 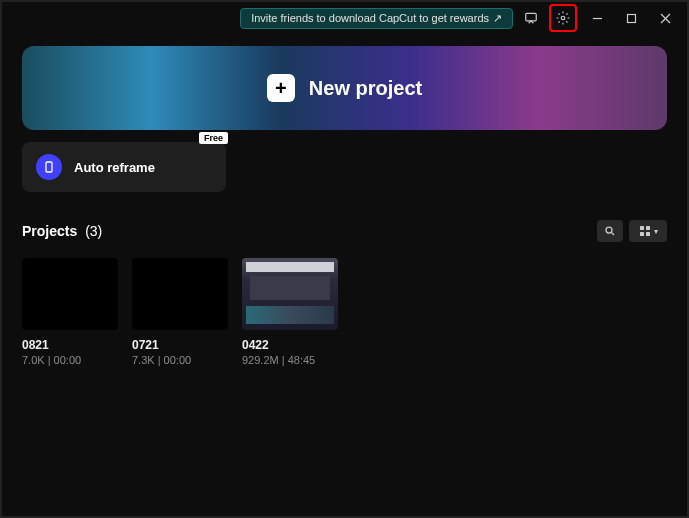 What do you see at coordinates (70, 312) in the screenshot?
I see `project-card: 0821 7.0K | 00:00` at bounding box center [70, 312].